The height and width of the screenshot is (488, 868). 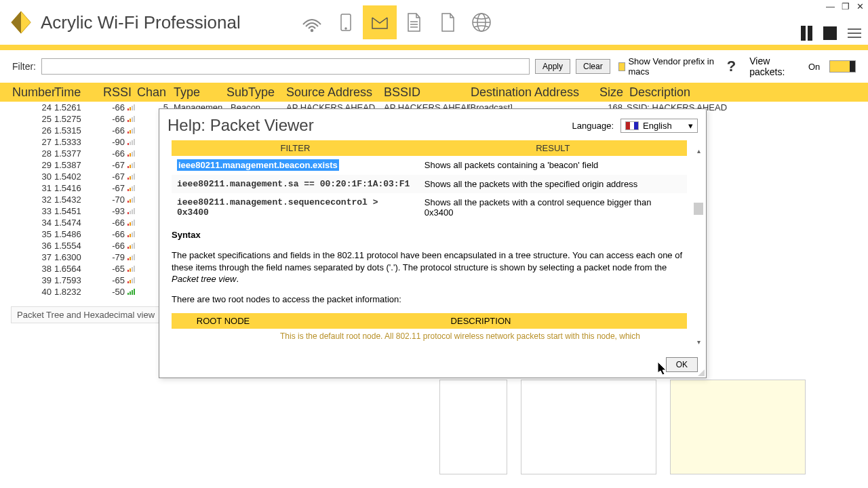 What do you see at coordinates (335, 92) in the screenshot?
I see `col-source: Source Address` at bounding box center [335, 92].